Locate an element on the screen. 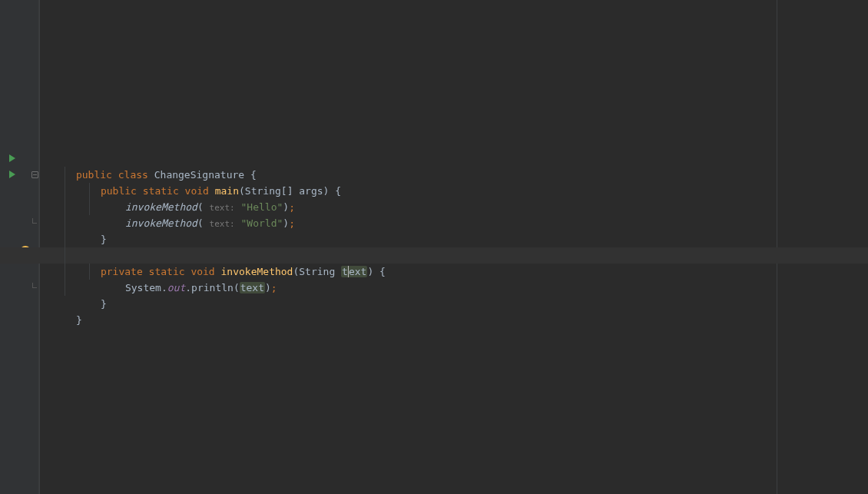 Image resolution: width=868 pixels, height=494 pixels. code-line: invokeMethod( text: "World"); is located at coordinates (409, 207).